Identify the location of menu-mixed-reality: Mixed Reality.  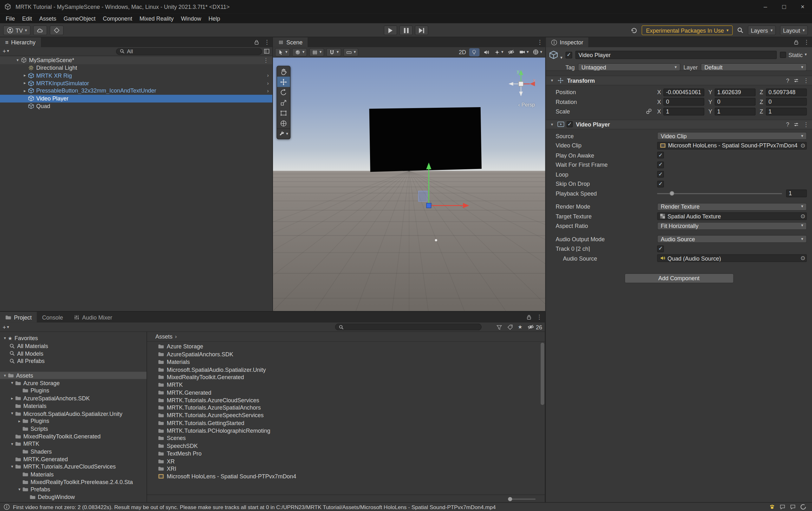
(156, 18).